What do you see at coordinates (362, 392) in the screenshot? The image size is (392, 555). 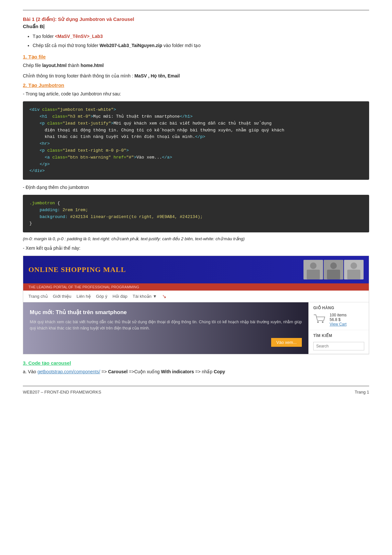 I see `footer-page-number: Trang 1` at bounding box center [362, 392].